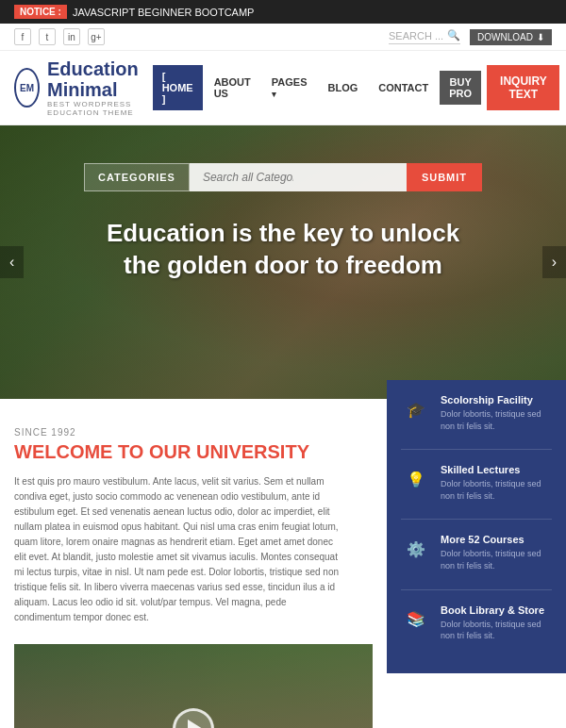 The height and width of the screenshot is (728, 566). What do you see at coordinates (454, 36) in the screenshot?
I see `search-icon: 🔍` at bounding box center [454, 36].